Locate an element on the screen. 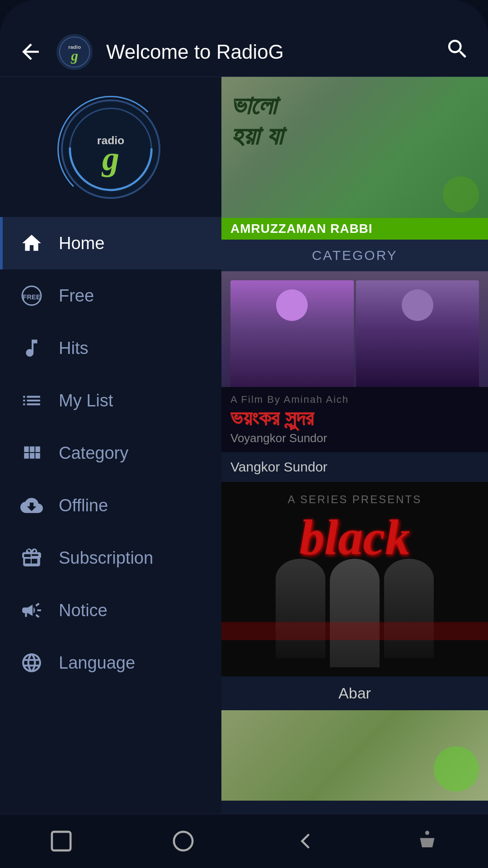 Image resolution: width=488 pixels, height=868 pixels. music-note-icon is located at coordinates (32, 348).